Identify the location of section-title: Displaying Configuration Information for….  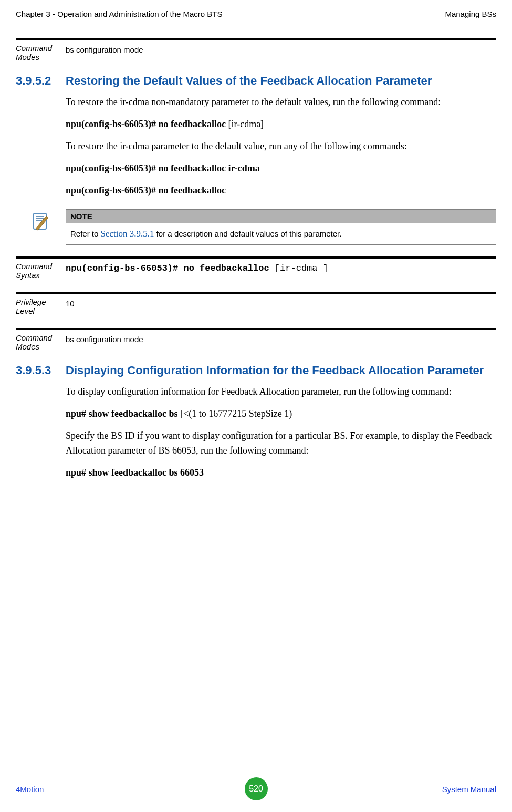
(281, 371).